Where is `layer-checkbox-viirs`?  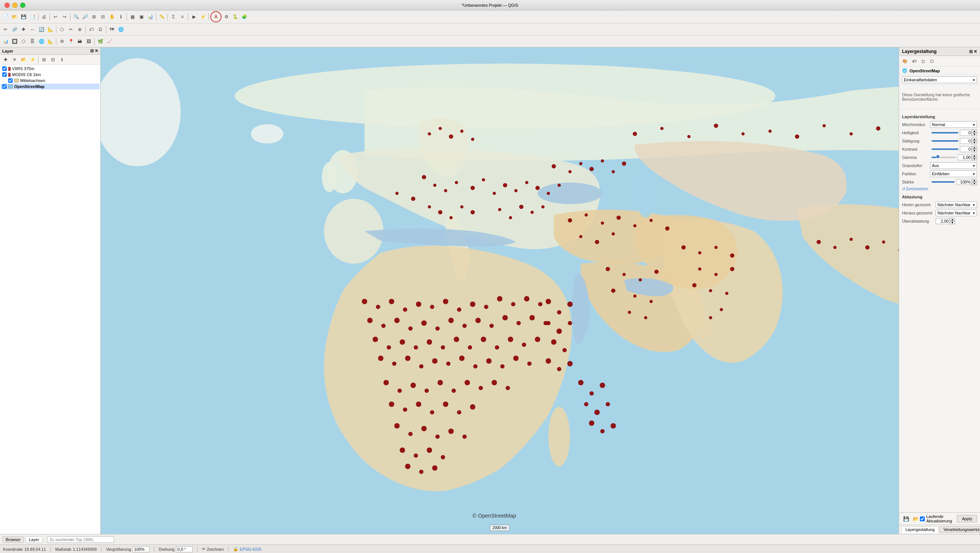
layer-checkbox-viirs is located at coordinates (5, 68).